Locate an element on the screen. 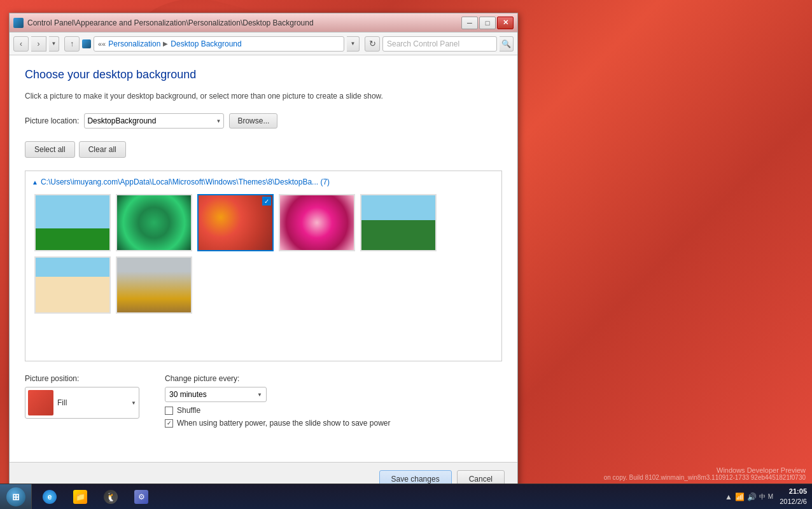 The width and height of the screenshot is (812, 509). shuffle-row: Shuffle is located at coordinates (277, 410).